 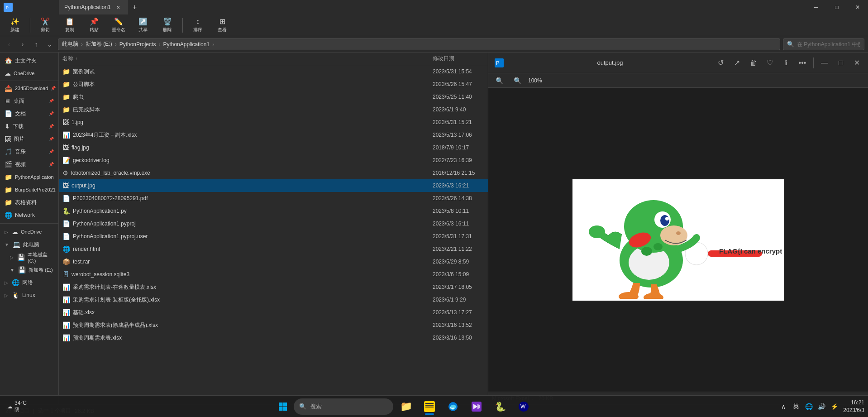 What do you see at coordinates (283, 407) in the screenshot?
I see `start-btn` at bounding box center [283, 407].